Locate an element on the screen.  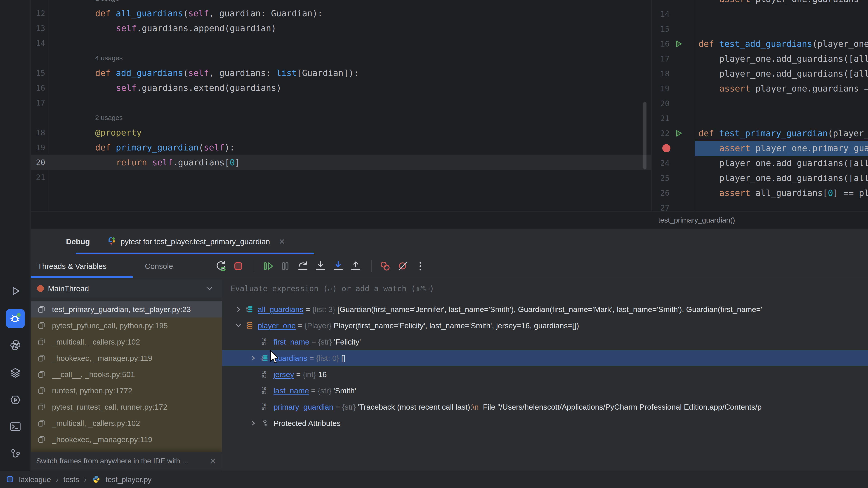
frame-row: runtest, python.py:1772 is located at coordinates (126, 391).